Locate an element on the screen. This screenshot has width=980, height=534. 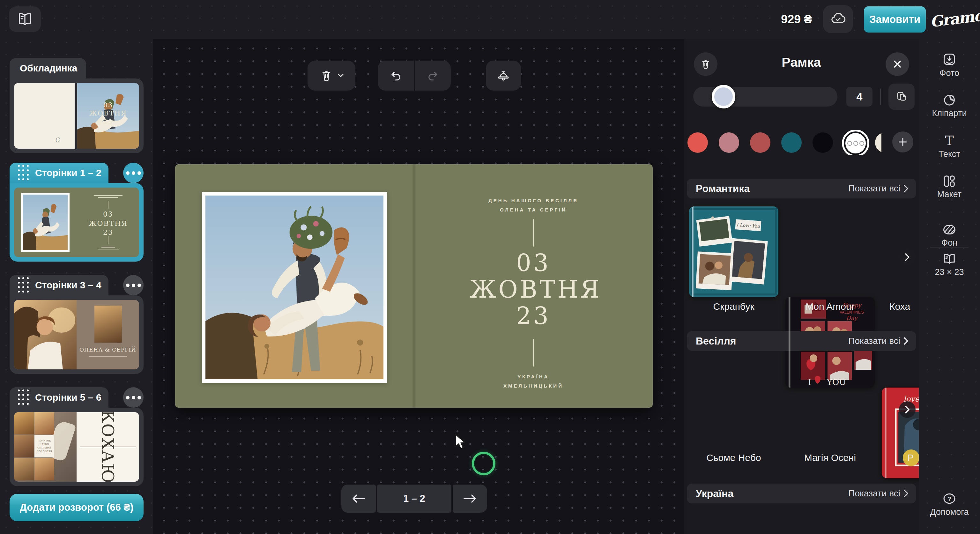
swatch-coral is located at coordinates (698, 143).